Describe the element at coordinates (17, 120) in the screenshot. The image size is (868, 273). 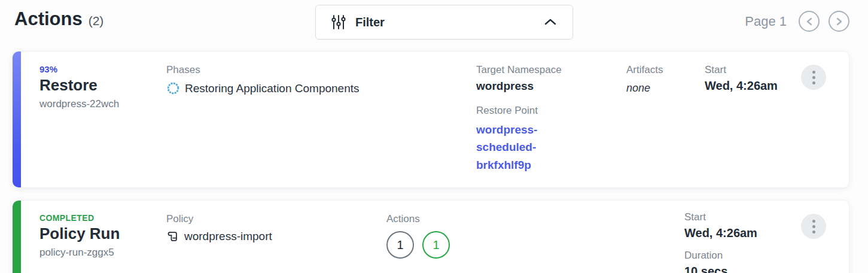
I see `restore-accent-bar` at that location.